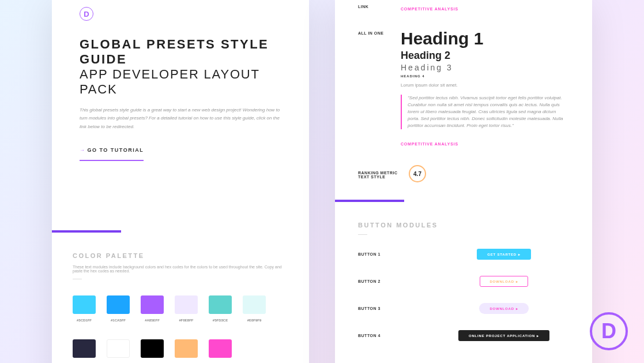  Describe the element at coordinates (220, 309) in the screenshot. I see `swatch-item: #5FD3CE` at that location.